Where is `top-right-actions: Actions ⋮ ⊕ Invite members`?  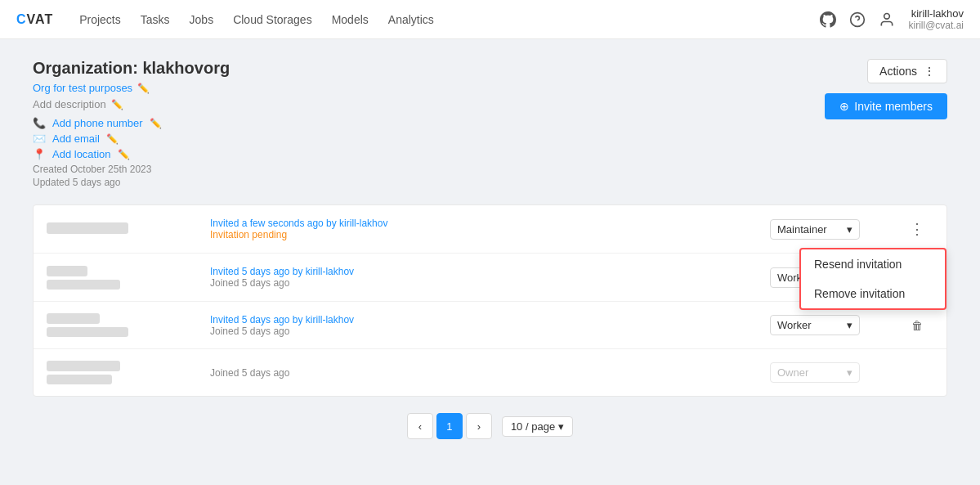 top-right-actions: Actions ⋮ ⊕ Invite members is located at coordinates (886, 89).